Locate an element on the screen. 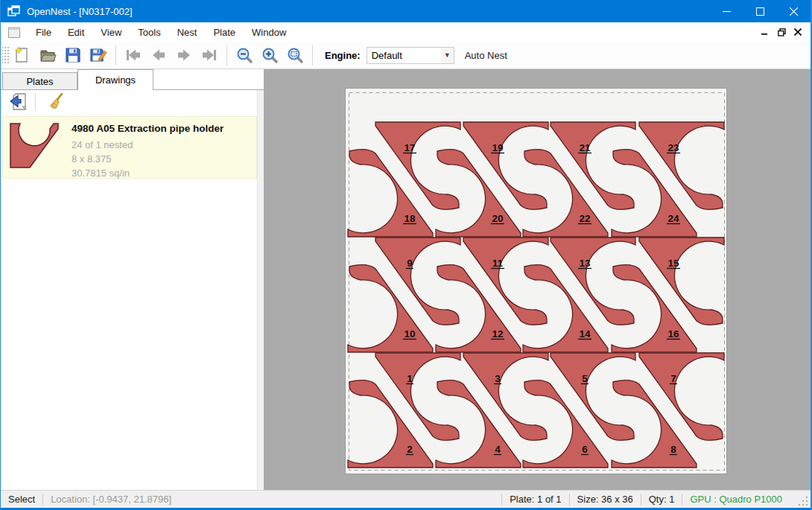  mdi-restore-button is located at coordinates (781, 32).